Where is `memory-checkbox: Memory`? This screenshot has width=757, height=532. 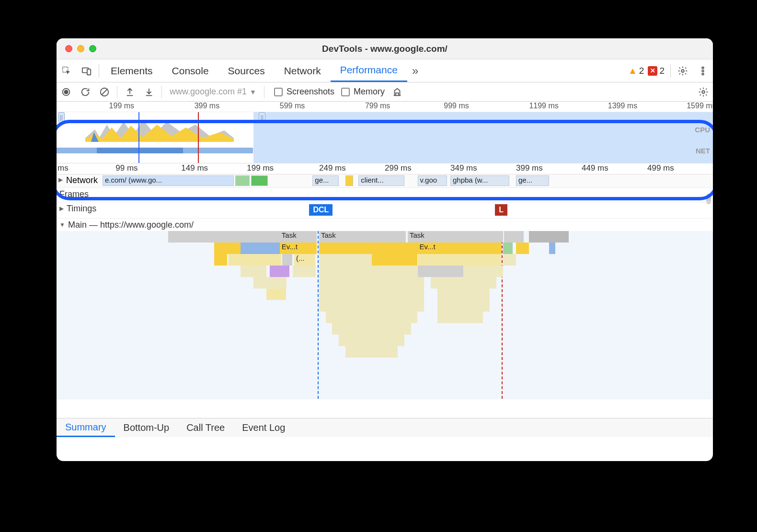
memory-checkbox: Memory is located at coordinates (363, 92).